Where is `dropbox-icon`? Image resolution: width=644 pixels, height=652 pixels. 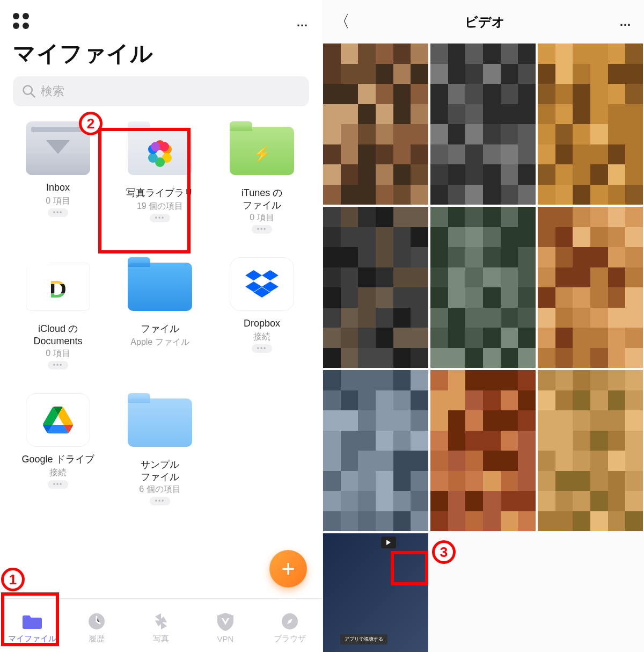
dropbox-icon is located at coordinates (262, 284).